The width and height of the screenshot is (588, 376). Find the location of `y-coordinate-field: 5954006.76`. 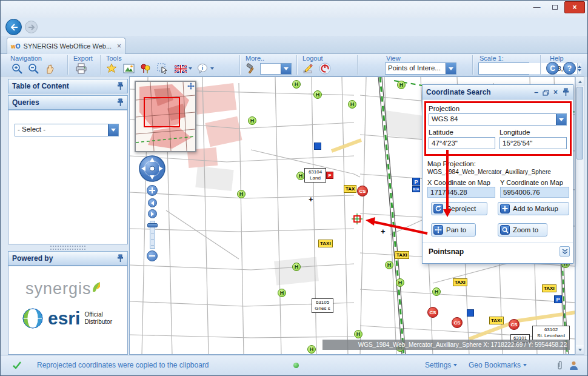

y-coordinate-field: 5954006.76 is located at coordinates (535, 192).